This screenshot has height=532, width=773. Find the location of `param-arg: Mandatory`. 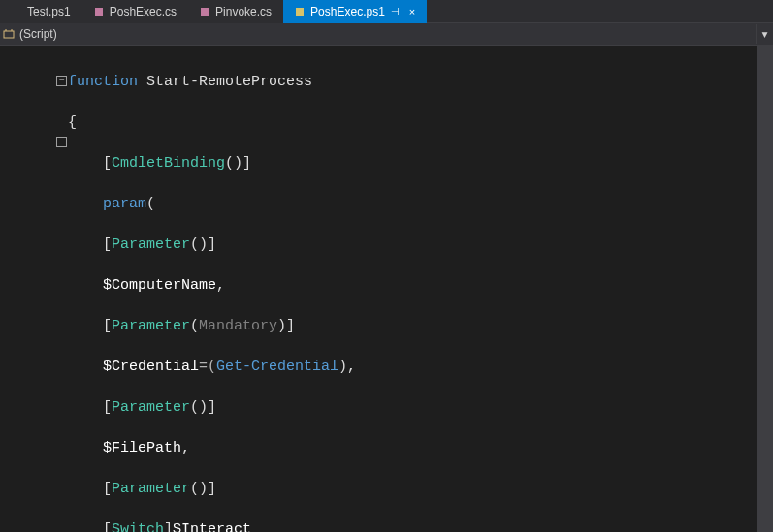

param-arg: Mandatory is located at coordinates (239, 326).